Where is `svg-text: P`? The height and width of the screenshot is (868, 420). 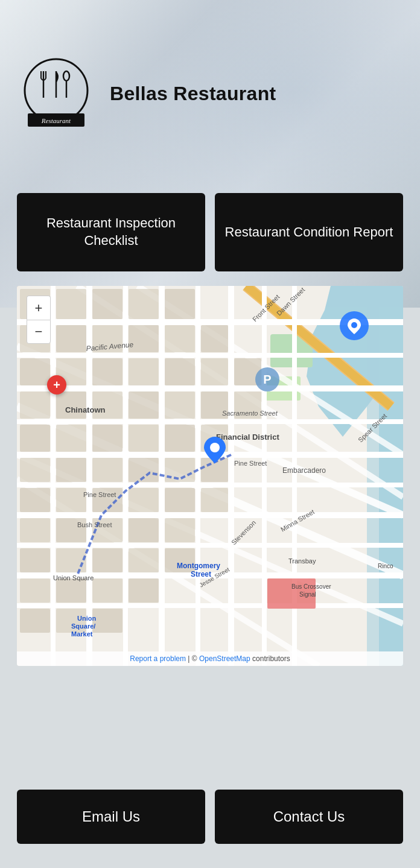 svg-text: P is located at coordinates (267, 379).